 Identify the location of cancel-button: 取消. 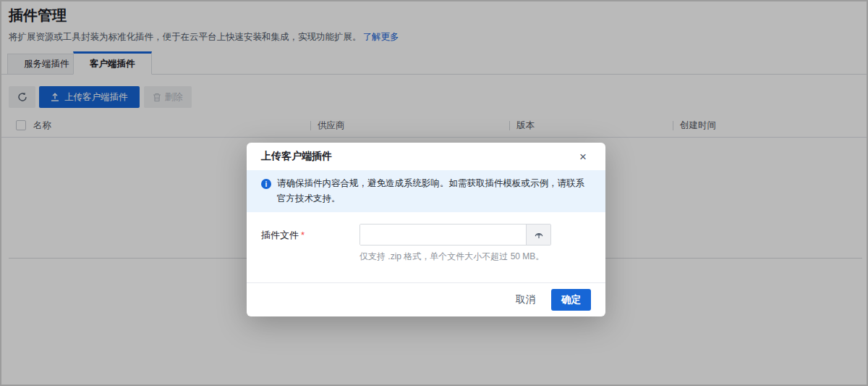
(525, 300).